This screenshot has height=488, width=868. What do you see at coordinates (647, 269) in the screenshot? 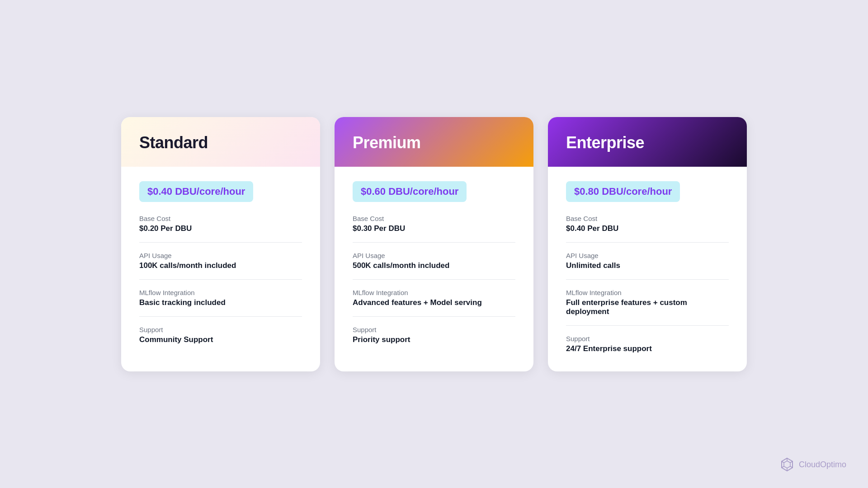
I see `enterprise-card-body: $0.80 DBU/core/hour Base Cost $0.40 Per …` at bounding box center [647, 269].